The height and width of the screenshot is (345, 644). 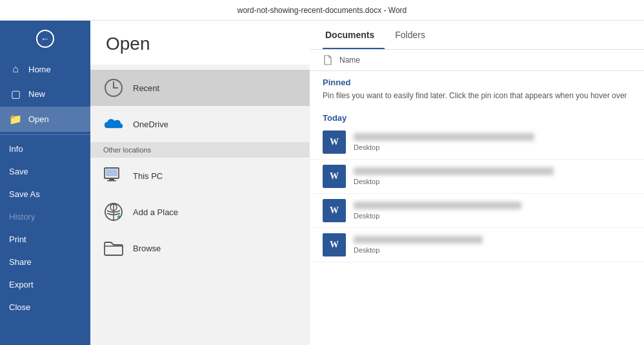 What do you see at coordinates (200, 124) in the screenshot?
I see `location-onedrive: OneDrive` at bounding box center [200, 124].